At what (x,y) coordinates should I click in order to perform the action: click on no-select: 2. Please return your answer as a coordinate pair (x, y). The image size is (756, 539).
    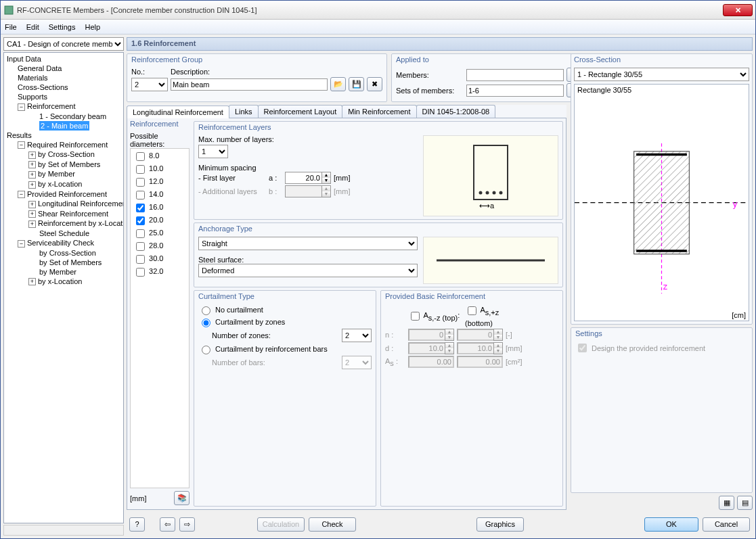
    Looking at the image, I should click on (150, 85).